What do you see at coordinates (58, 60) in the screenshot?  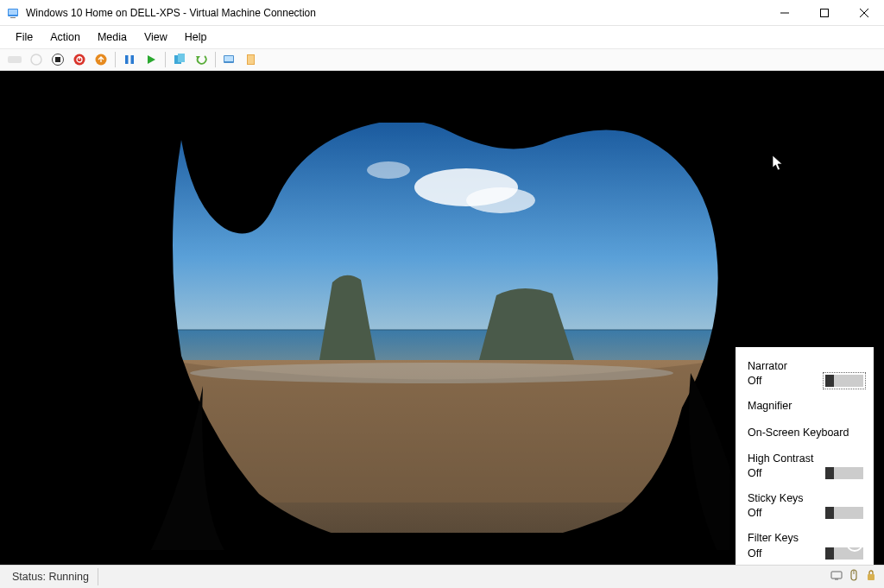 I see `stop-button` at bounding box center [58, 60].